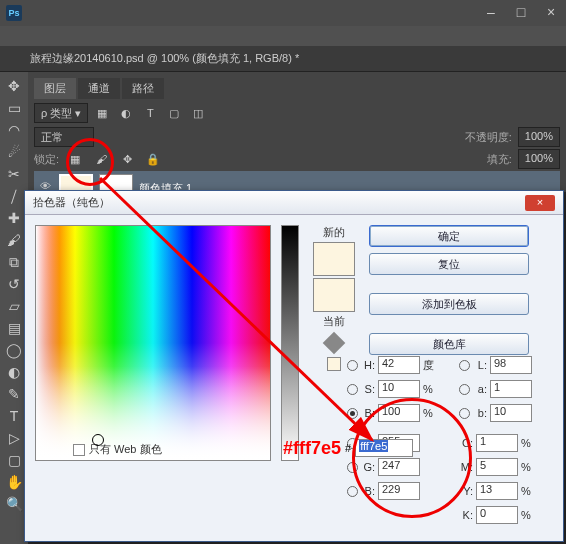 This screenshot has width=566, height=544. Describe the element at coordinates (283, 36) in the screenshot. I see `menubar` at that location.